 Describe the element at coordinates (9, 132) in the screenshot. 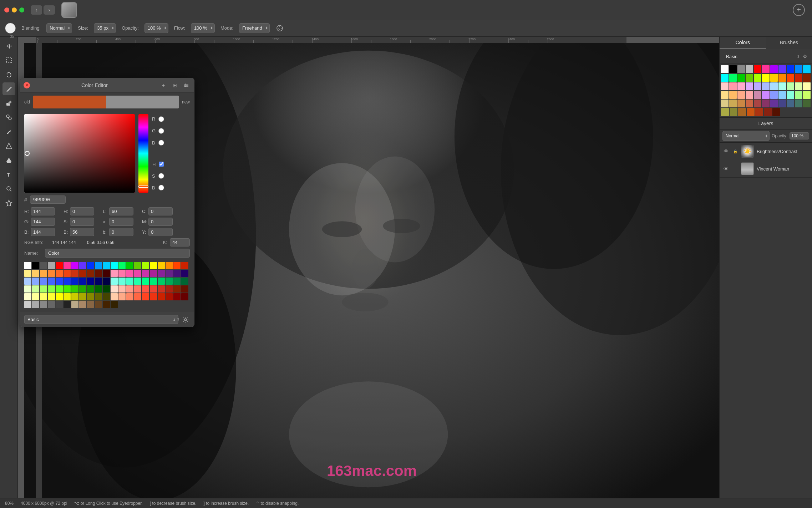

I see `smudge-tool` at that location.